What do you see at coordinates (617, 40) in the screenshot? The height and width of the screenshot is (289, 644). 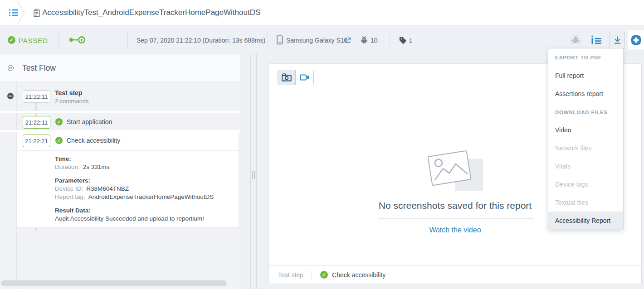 I see `download-button` at bounding box center [617, 40].